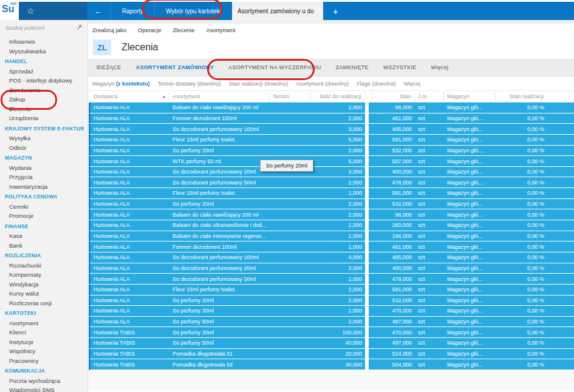  Describe the element at coordinates (98, 11) in the screenshot. I see `back-arrow-icon: ←` at that location.